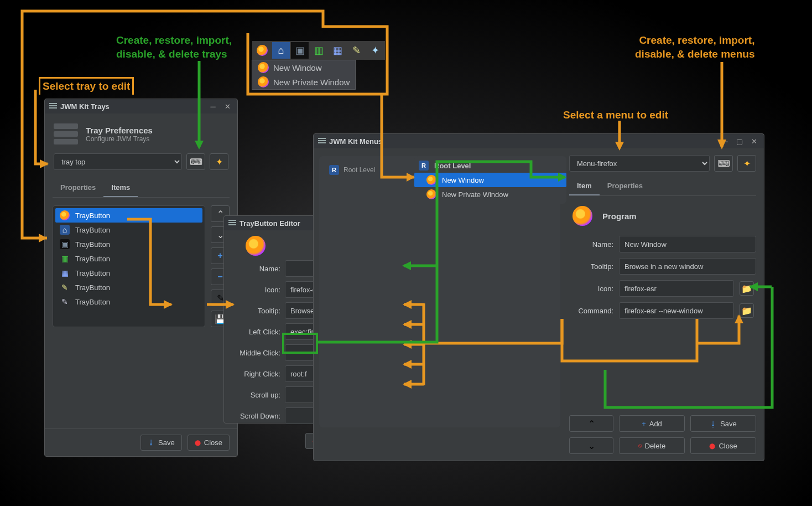 The image size is (812, 506). Describe the element at coordinates (65, 302) in the screenshot. I see `note2-icon: ✎` at that location.